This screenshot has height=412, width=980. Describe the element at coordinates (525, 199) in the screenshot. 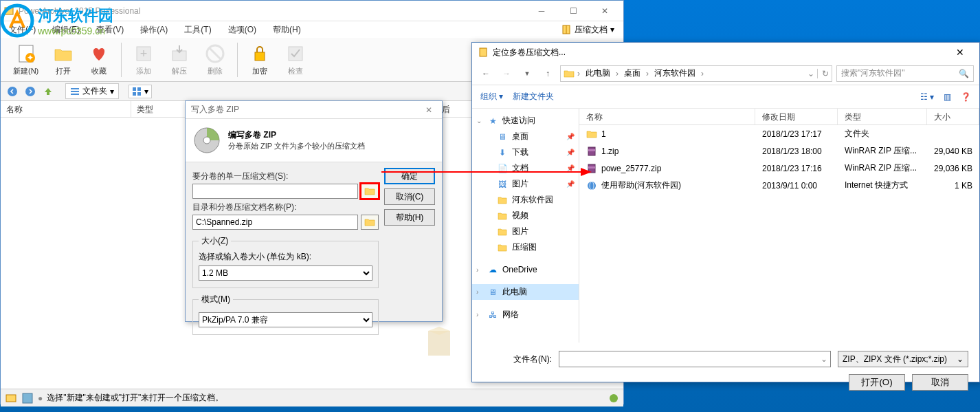

I see `tree-hedong: 河东软件园` at that location.